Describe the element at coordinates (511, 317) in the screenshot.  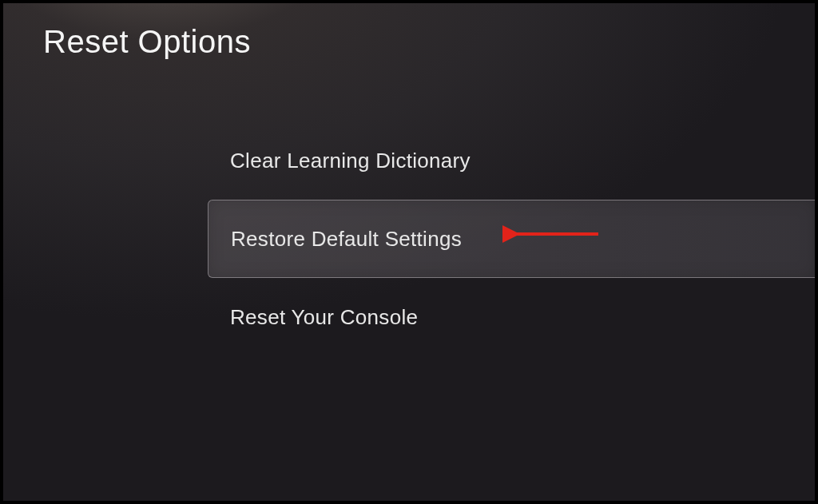
I see `menu-item-reset-your-console: Reset Your Console` at that location.